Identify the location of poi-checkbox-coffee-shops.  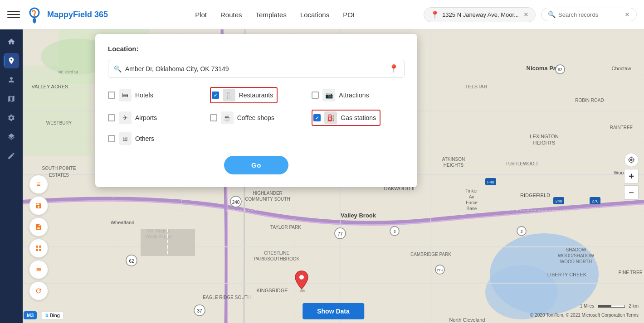
(214, 118).